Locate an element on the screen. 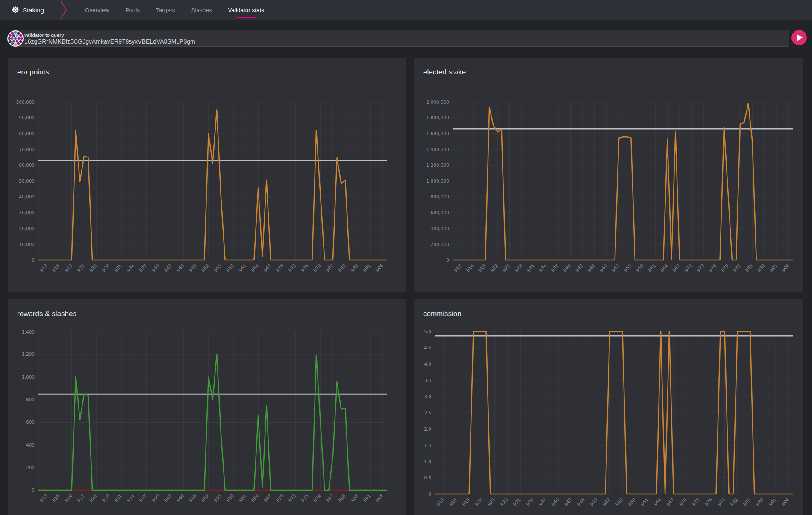 The width and height of the screenshot is (812, 515). svg-text: 1.5 is located at coordinates (427, 445).